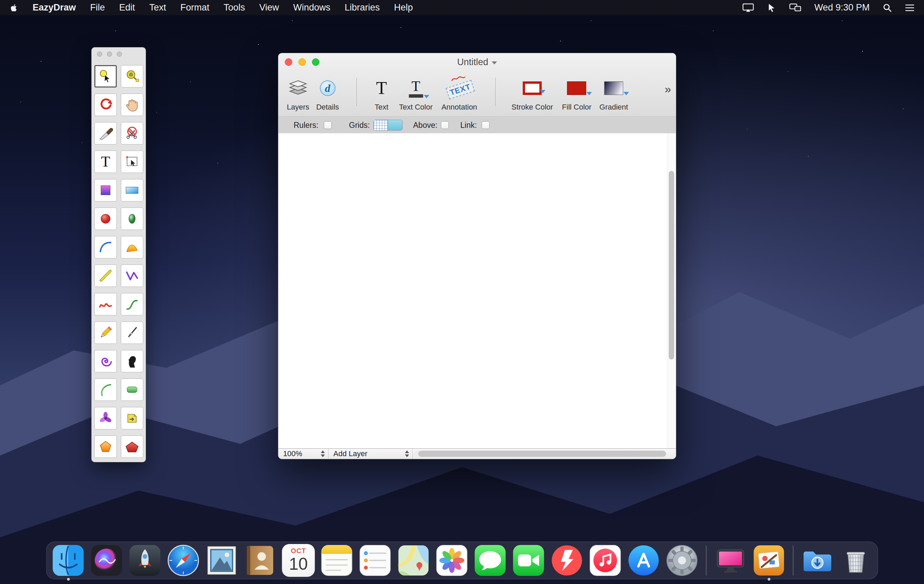 This screenshot has width=924, height=584. What do you see at coordinates (362, 8) in the screenshot?
I see `menu-libraries: Libraries` at bounding box center [362, 8].